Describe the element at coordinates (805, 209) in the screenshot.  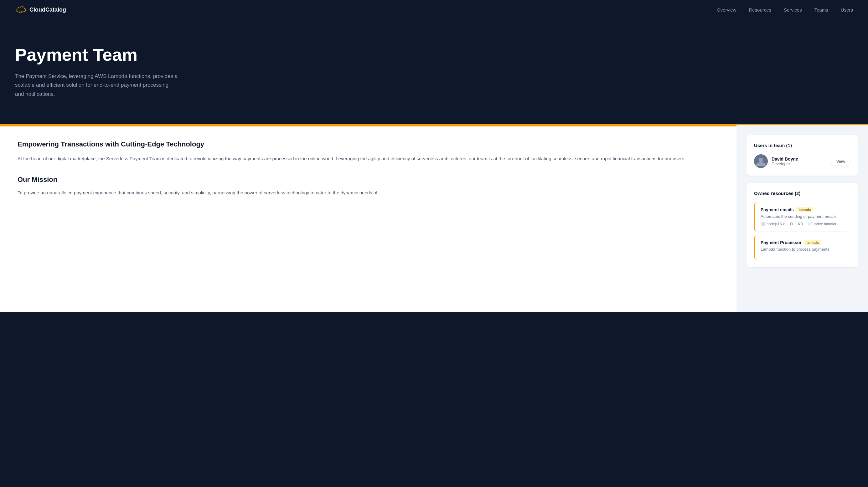
I see `resource-1-badge: lambda` at that location.